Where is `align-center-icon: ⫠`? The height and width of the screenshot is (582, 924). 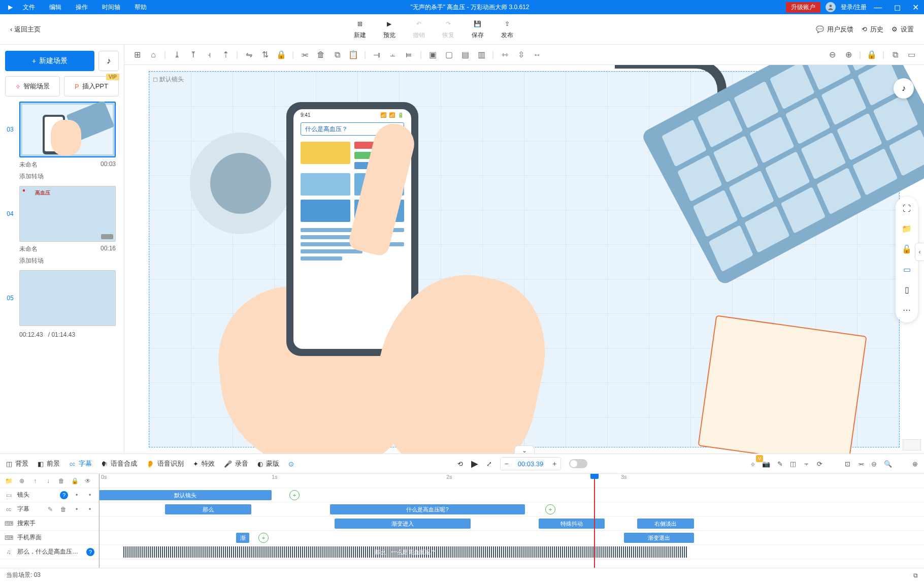 align-center-icon: ⫠ is located at coordinates (393, 55).